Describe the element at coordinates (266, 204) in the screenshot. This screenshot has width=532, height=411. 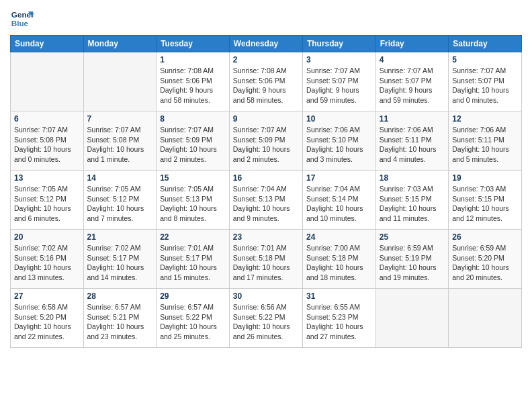
I see `day-info: Sunrise: 7:04 AMSunset: 5:13 PMDaylight:…` at that location.